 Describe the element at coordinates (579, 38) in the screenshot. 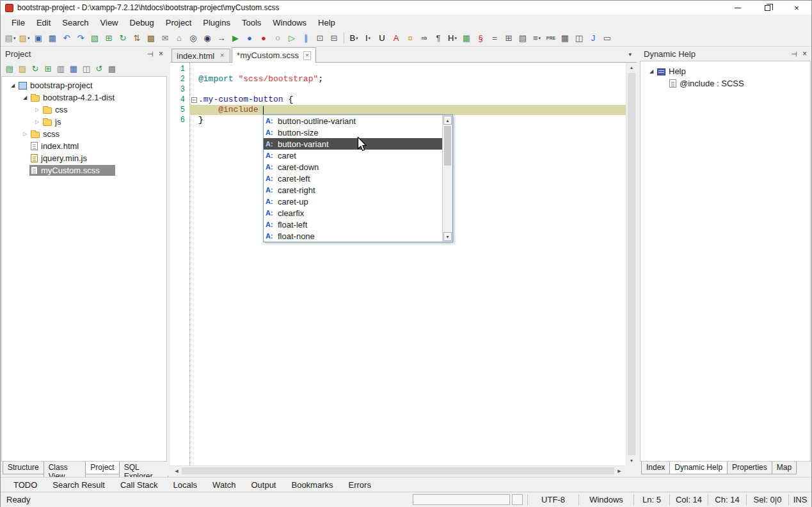

I see `split-cells-icon: ◫` at that location.